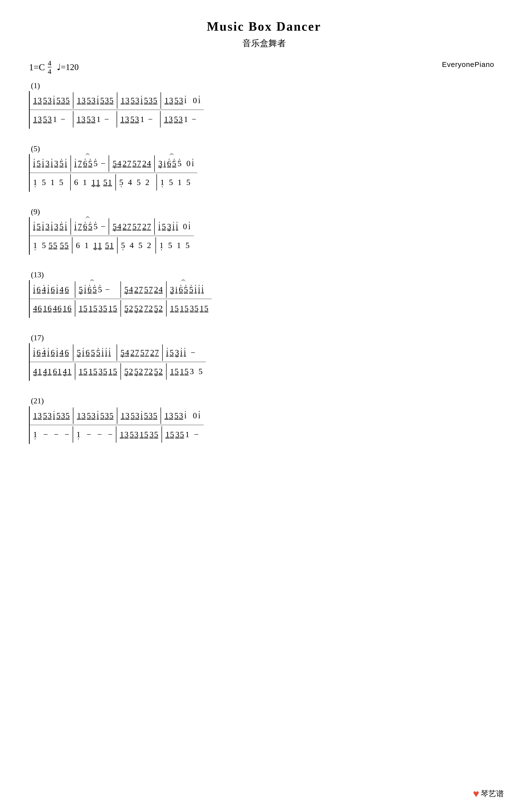 The height and width of the screenshot is (812, 528). Describe the element at coordinates (132, 227) in the screenshot. I see `s9-m3-top: 54 27 57 27` at that location.